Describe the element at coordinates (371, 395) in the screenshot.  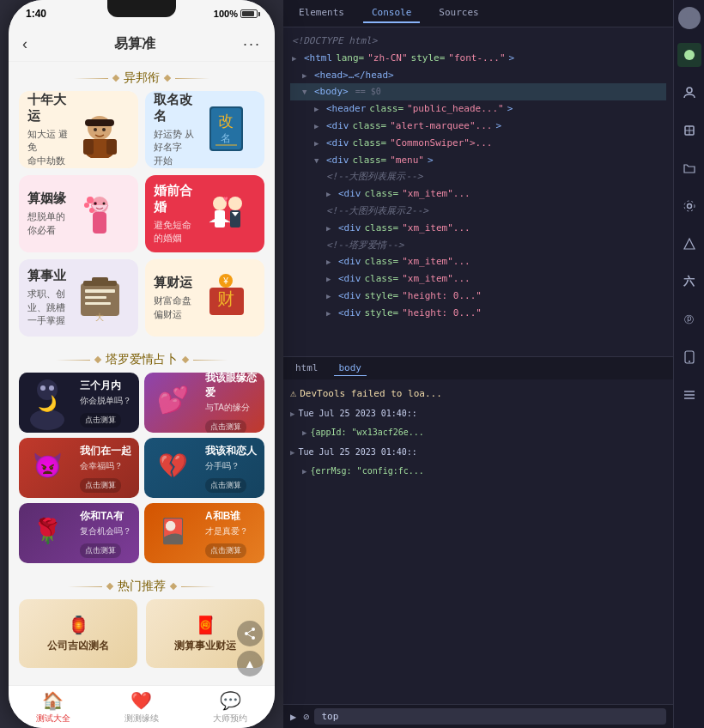
I see `console-warn-text: DevTools failed to loa...` at that location.